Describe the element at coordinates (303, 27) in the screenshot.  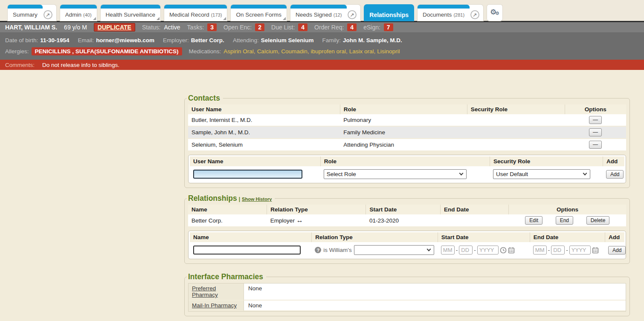
I see `due-list-count-badge: 4` at that location.